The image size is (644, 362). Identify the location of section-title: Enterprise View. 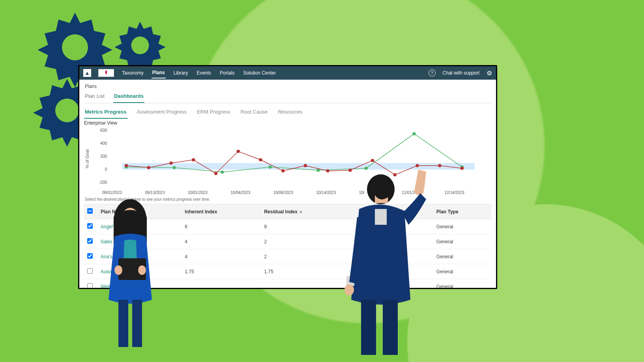
(288, 123).